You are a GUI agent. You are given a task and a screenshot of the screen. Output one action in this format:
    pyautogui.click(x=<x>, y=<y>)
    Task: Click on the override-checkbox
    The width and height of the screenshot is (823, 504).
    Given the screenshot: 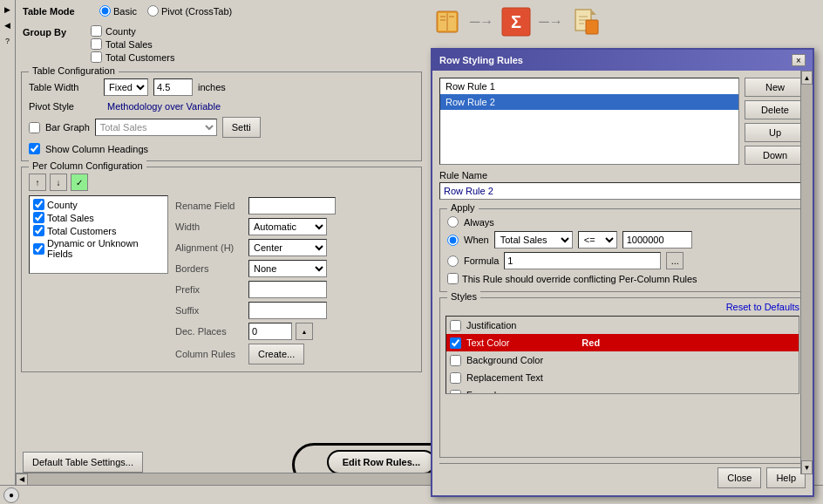 What is the action you would take?
    pyautogui.click(x=453, y=279)
    